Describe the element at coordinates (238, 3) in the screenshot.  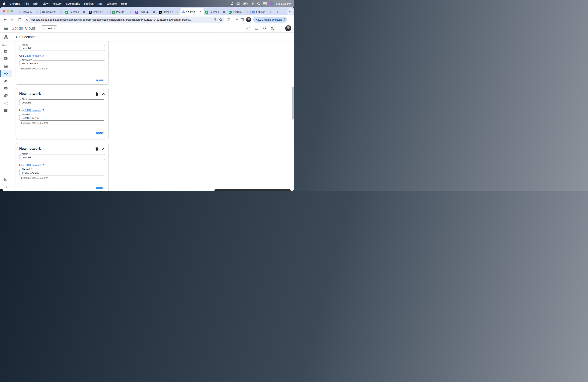
I see `frontmost-app-icon` at that location.